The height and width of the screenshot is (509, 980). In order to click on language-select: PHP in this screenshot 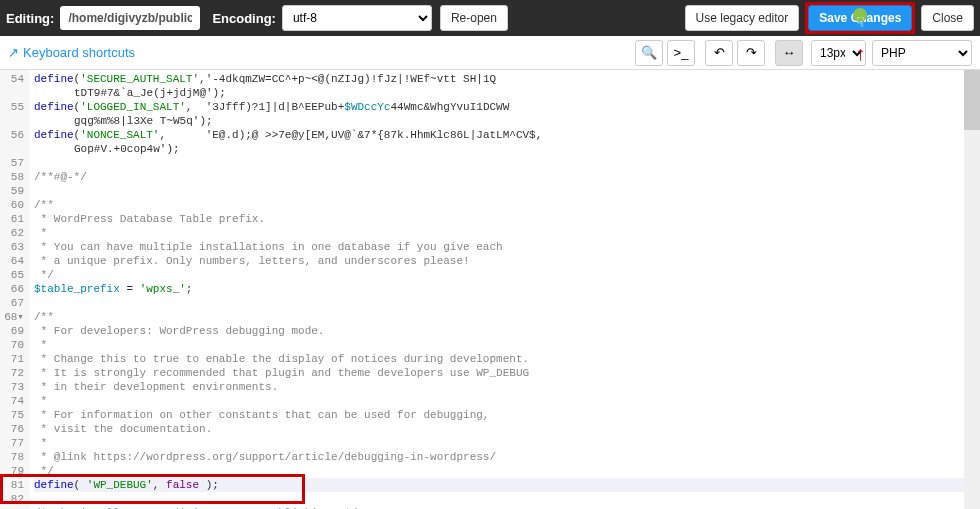, I will do `click(922, 53)`.